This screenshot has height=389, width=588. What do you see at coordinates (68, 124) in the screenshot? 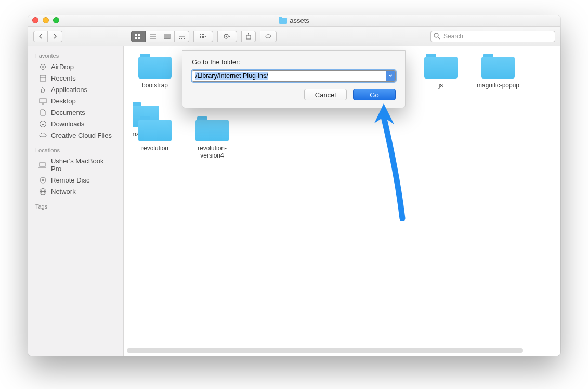
I see `sidebar-item-label: Downloads` at bounding box center [68, 124].